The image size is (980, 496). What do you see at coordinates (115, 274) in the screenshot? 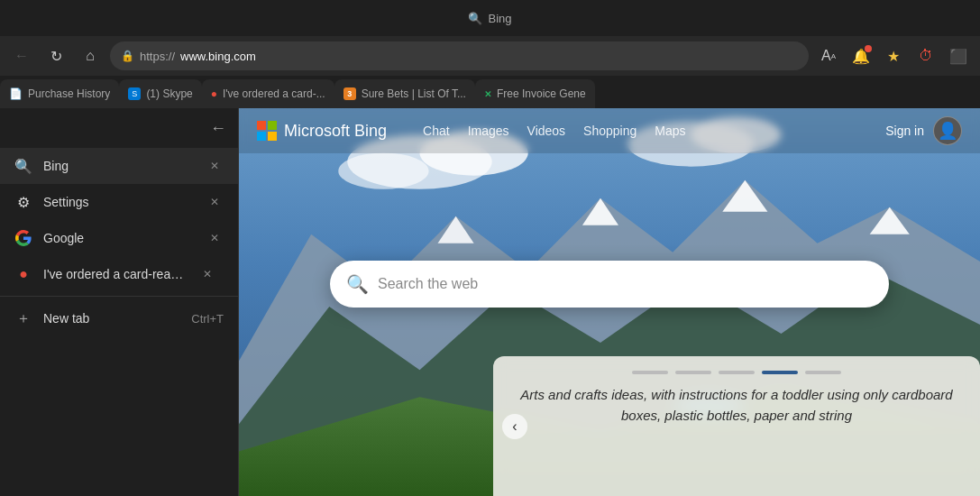
I see `sidebar-card-label: I've ordered a card-reader b...` at bounding box center [115, 274].